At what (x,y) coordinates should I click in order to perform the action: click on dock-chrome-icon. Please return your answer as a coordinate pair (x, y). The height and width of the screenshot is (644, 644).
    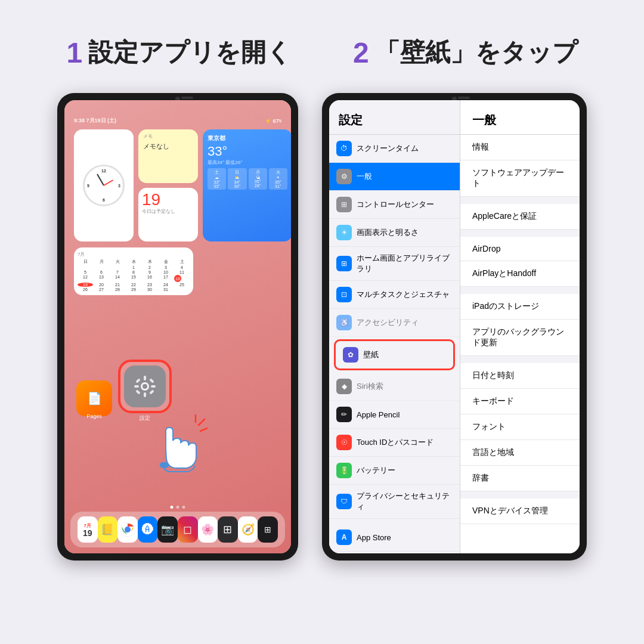
    Looking at the image, I should click on (128, 530).